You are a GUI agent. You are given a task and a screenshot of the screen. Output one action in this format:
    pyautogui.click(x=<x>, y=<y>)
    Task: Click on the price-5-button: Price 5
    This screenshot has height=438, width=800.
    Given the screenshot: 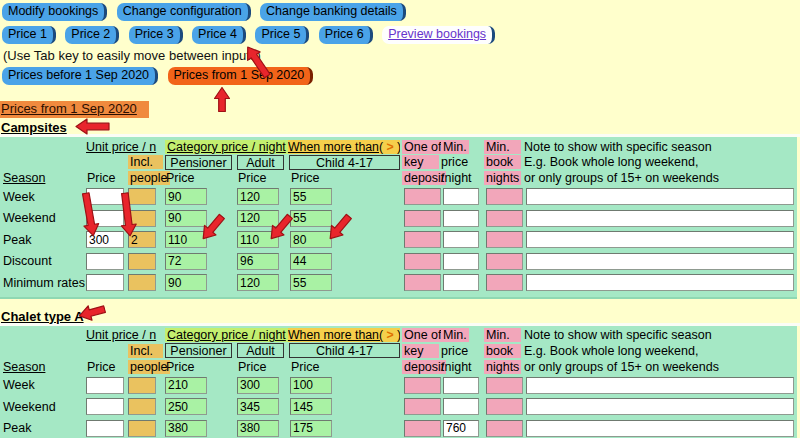 What is the action you would take?
    pyautogui.click(x=282, y=35)
    